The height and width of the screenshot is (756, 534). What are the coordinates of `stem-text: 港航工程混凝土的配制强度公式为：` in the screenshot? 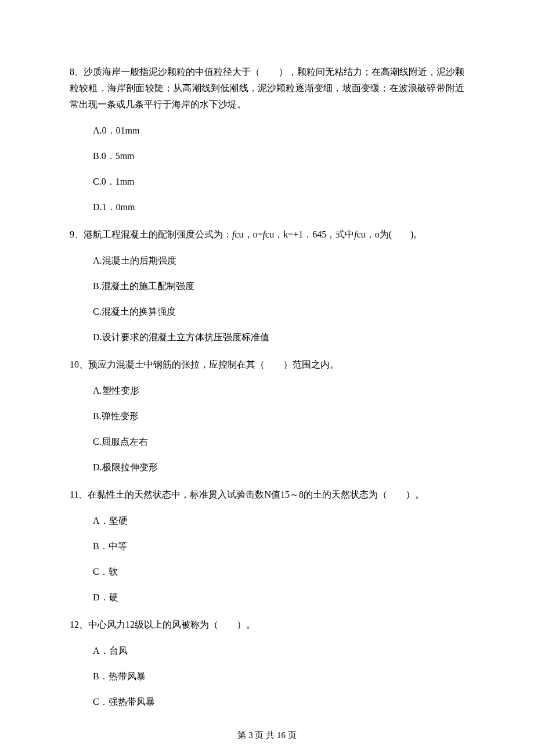 It's located at (158, 235).